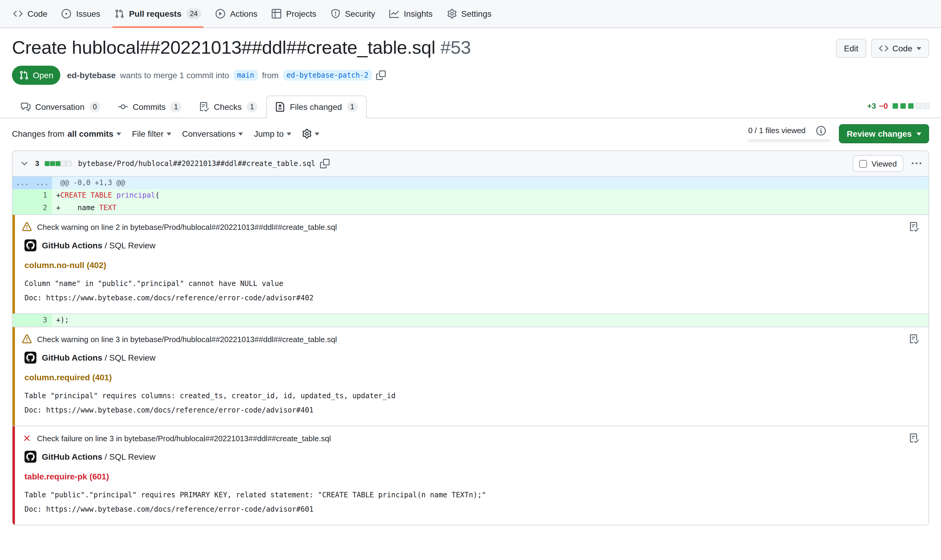 The height and width of the screenshot is (560, 941). I want to click on tab-conversation: Conversation 0, so click(61, 107).